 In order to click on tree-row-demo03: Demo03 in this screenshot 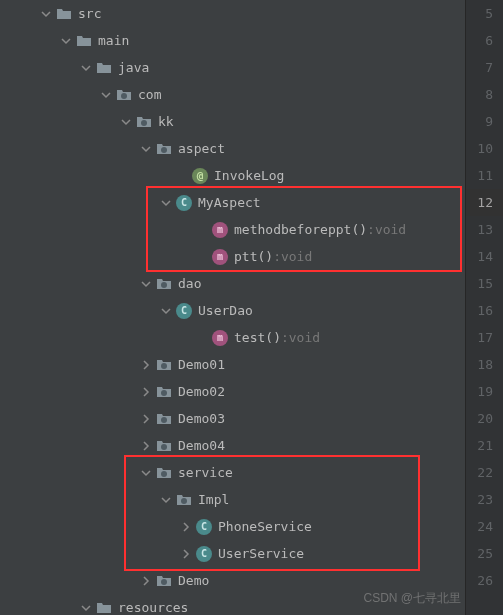, I will do `click(232, 418)`.